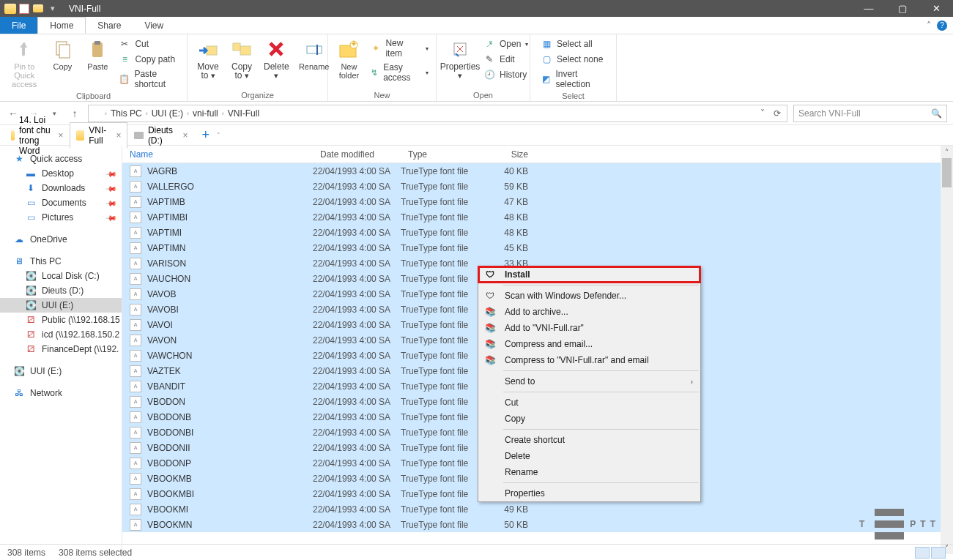 The width and height of the screenshot is (953, 560). What do you see at coordinates (589, 472) in the screenshot?
I see `ctx-rename: Rename` at bounding box center [589, 472].